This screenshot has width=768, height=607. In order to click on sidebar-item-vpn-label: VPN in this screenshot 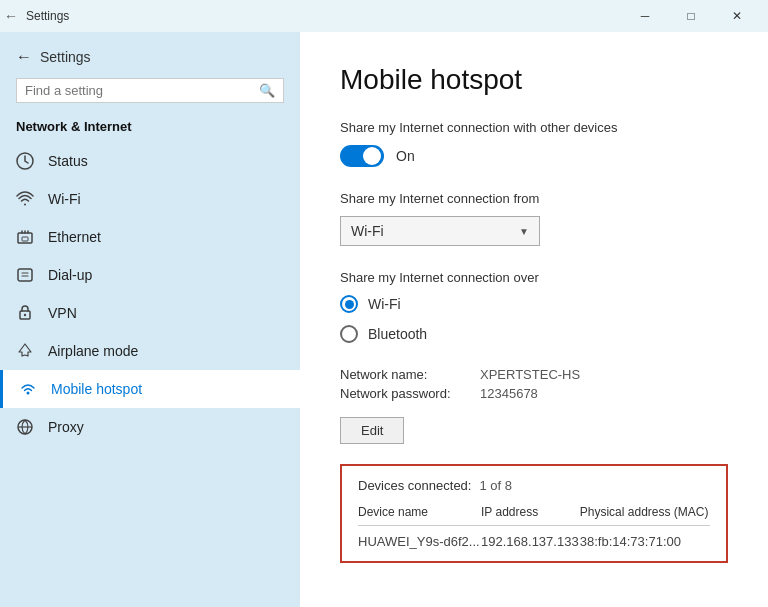, I will do `click(62, 313)`.